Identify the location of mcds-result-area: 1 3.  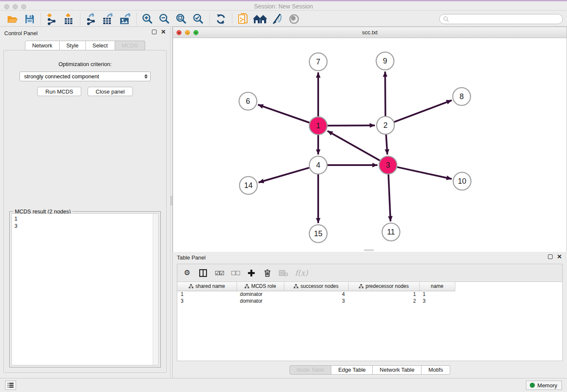
(85, 290).